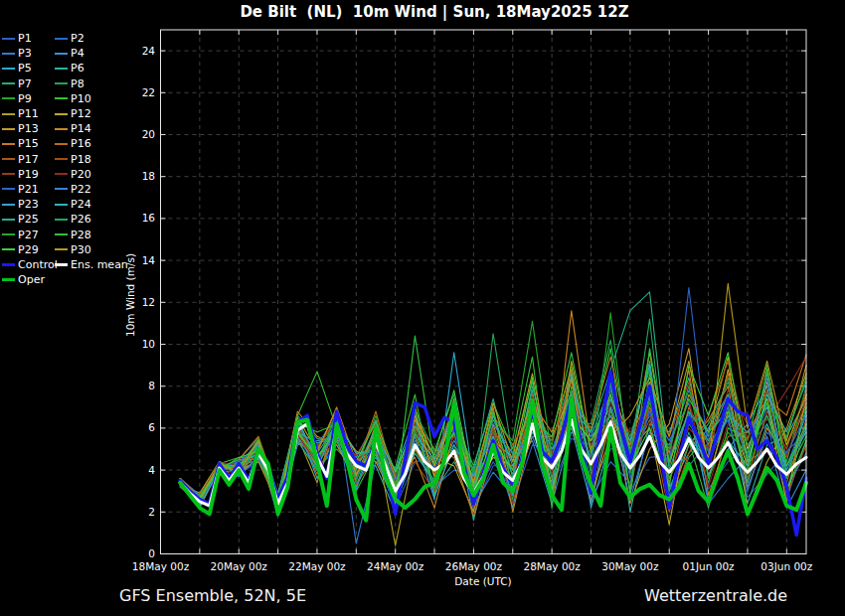 Image resolution: width=845 pixels, height=616 pixels. Describe the element at coordinates (396, 566) in the screenshot. I see `x-tick-label: 24May 00z` at that location.